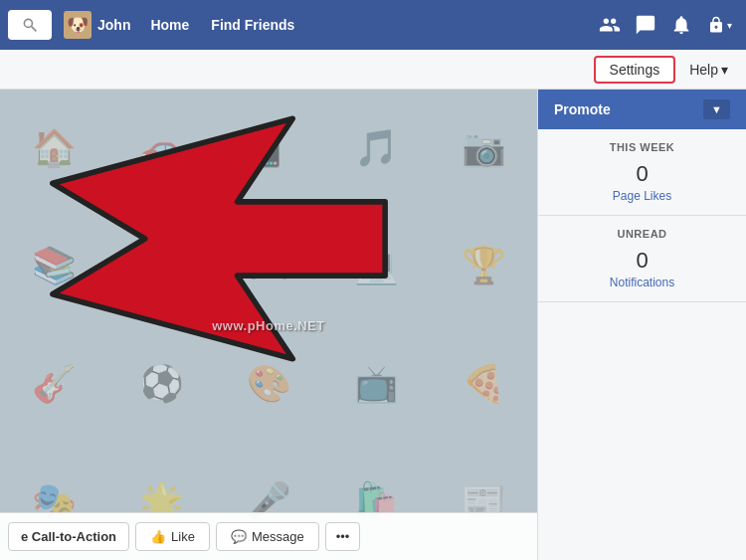 Image resolution: width=746 pixels, height=560 pixels. Describe the element at coordinates (704, 70) in the screenshot. I see `help-label: Help` at that location.